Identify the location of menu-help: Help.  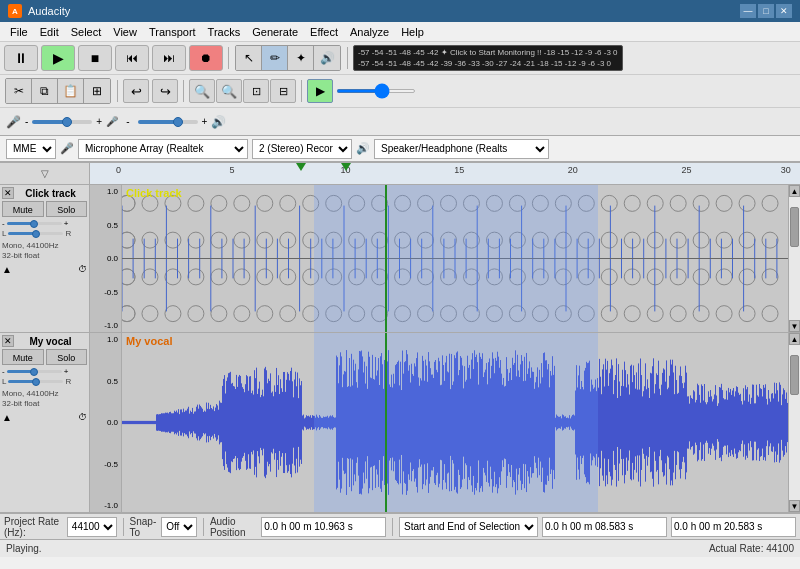
(412, 32).